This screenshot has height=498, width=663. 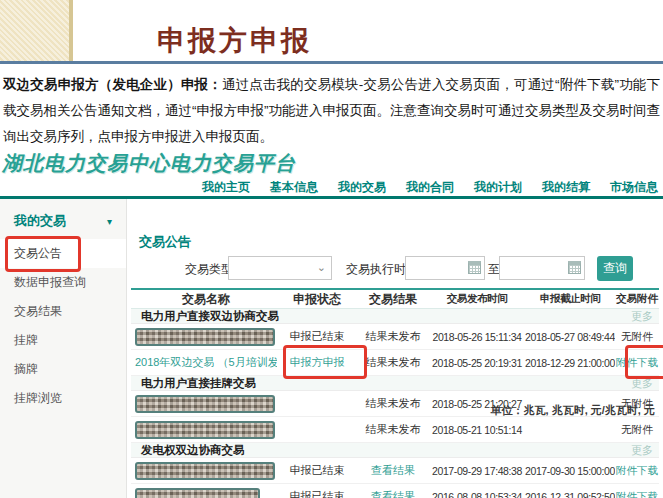 I want to click on tab-basic-info: 基本信息, so click(x=294, y=188).